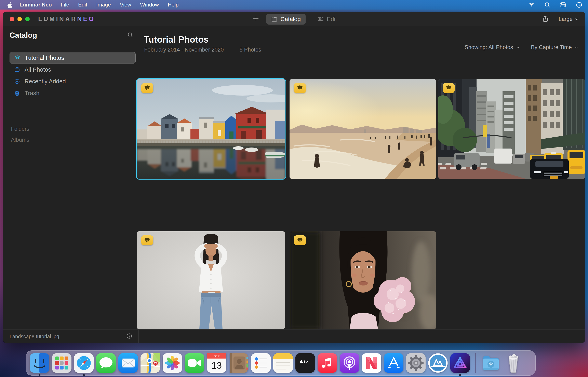 The height and width of the screenshot is (377, 588). I want to click on sidebar-item-label: All Photos, so click(38, 70).